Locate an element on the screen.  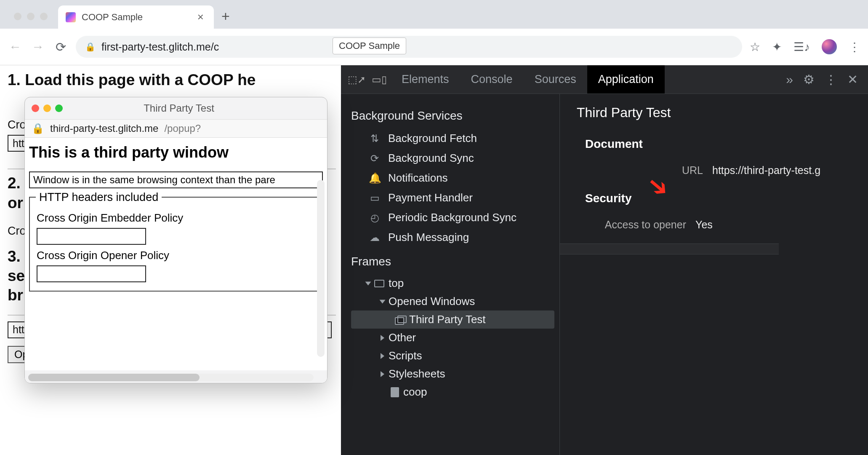
context-banner: Window is in the same browsing context t… is located at coordinates (176, 180).